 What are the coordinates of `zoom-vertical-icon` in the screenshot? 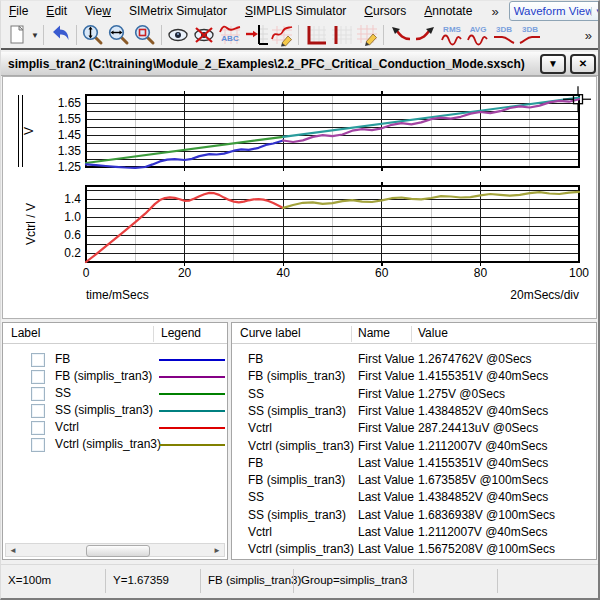 It's located at (93, 35).